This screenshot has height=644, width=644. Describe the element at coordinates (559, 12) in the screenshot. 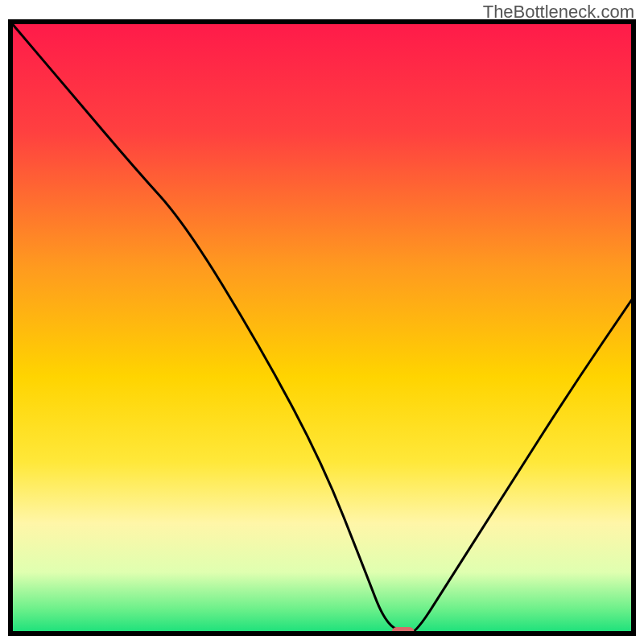

I see `watermark-text: TheBottleneck.com` at that location.